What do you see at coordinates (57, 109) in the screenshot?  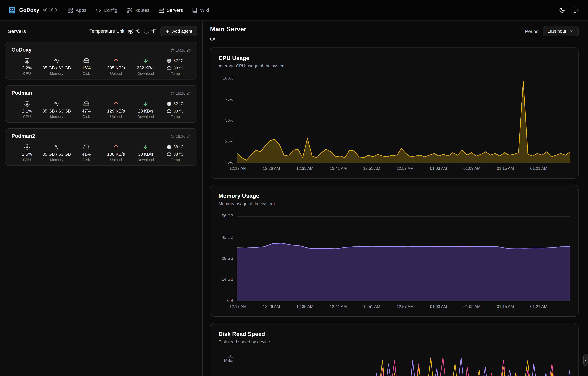 I see `stat-memory: 35 GB / 63 GB Memory` at bounding box center [57, 109].